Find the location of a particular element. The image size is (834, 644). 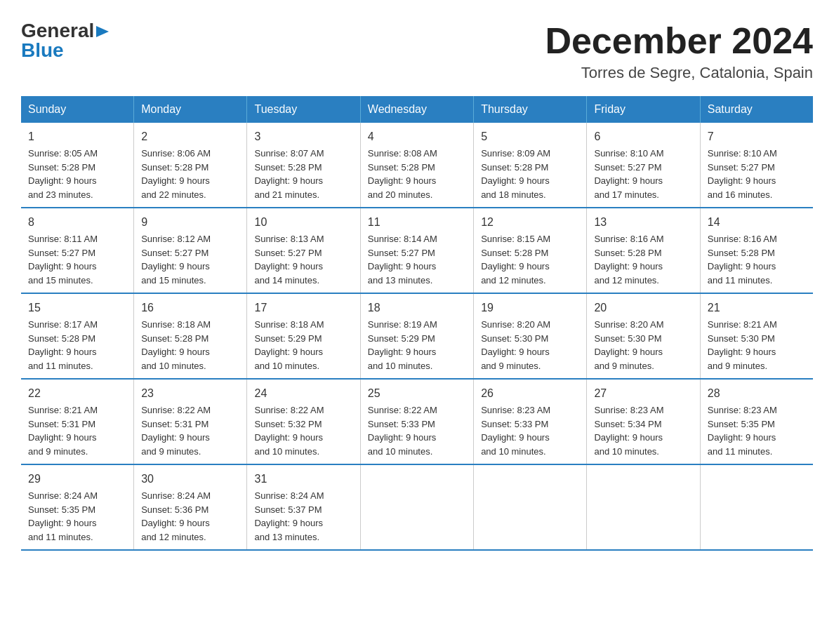

day-info: Sunrise: 8:12 AMSunset: 5:27 PMDaylight:… is located at coordinates (190, 260).